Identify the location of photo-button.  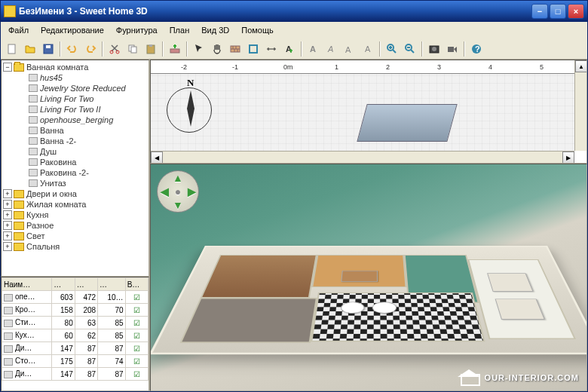
(434, 49).